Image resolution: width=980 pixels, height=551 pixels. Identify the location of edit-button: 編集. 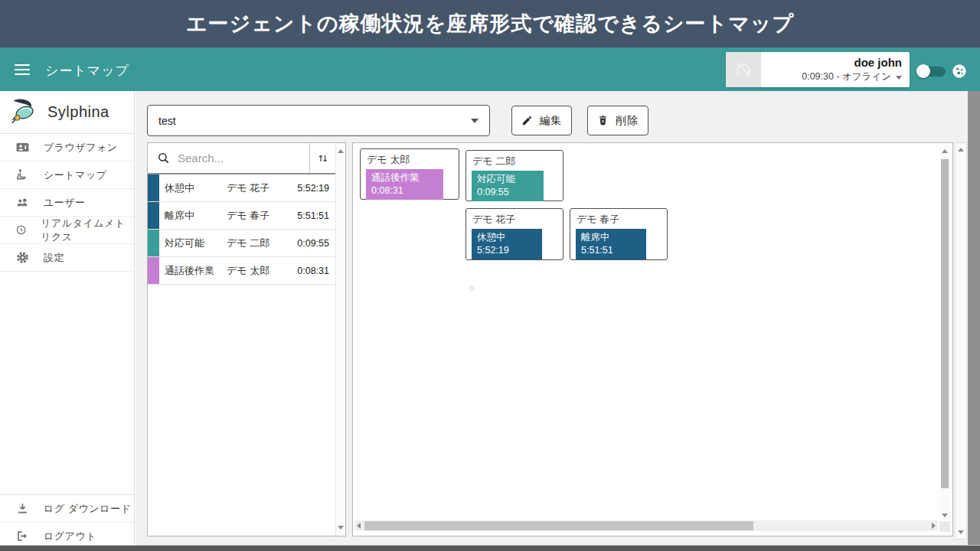
(542, 121).